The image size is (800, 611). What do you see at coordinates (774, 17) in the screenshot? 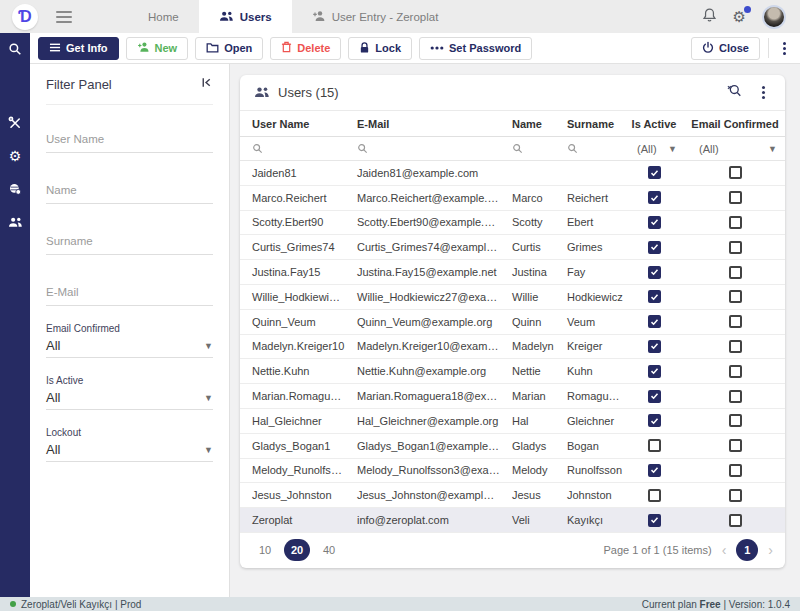
I see `user-avatar` at bounding box center [774, 17].